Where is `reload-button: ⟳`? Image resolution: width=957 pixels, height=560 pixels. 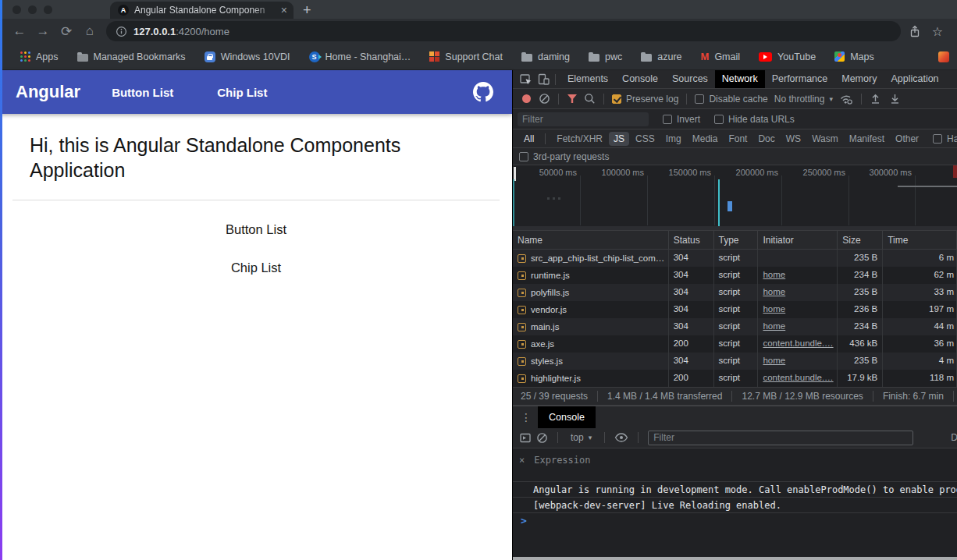
reload-button: ⟳ is located at coordinates (66, 31).